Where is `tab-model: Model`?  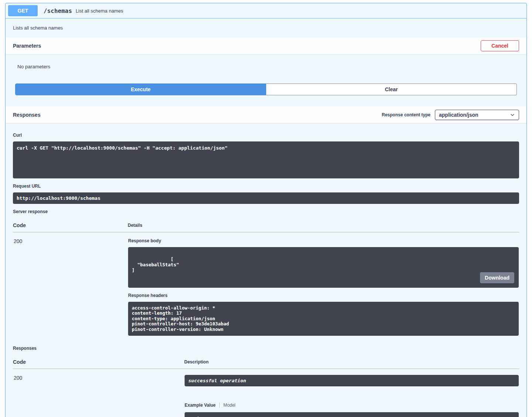
tab-model: Model is located at coordinates (230, 405).